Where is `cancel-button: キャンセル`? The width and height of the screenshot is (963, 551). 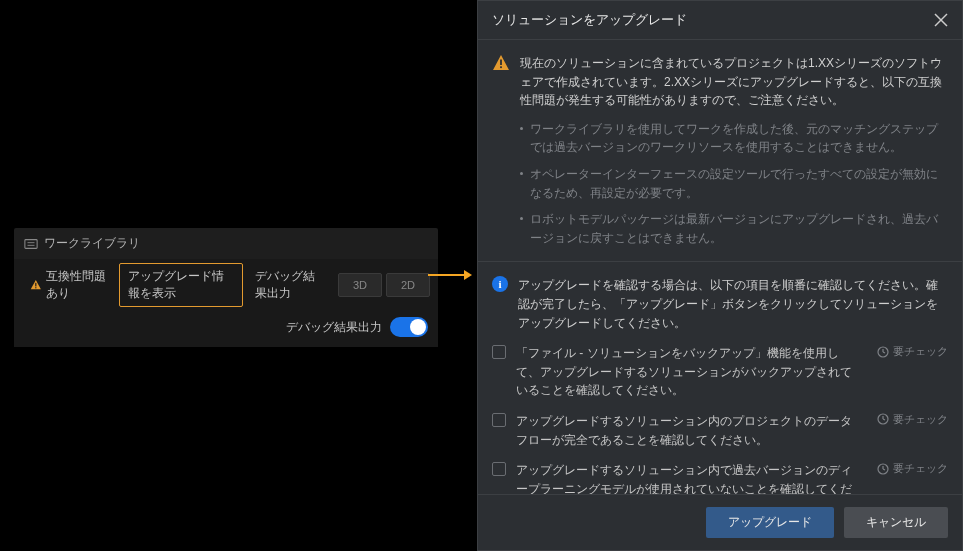
cancel-button: キャンセル is located at coordinates (896, 522).